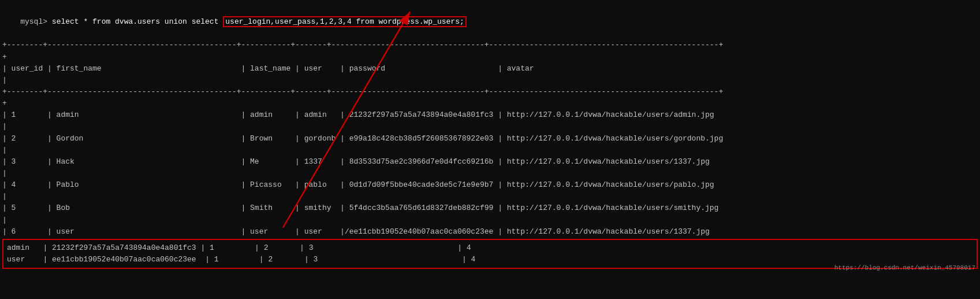 This screenshot has height=299, width=980. I want to click on mysql-prompt: mysql>, so click(36, 22).